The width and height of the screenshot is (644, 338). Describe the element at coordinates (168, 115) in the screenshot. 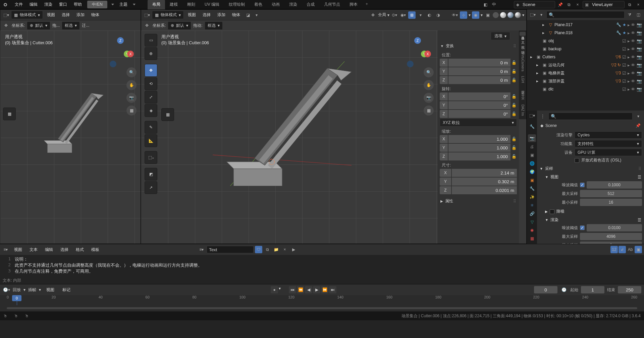

I see `collapsed-tool-icon: ▦` at that location.